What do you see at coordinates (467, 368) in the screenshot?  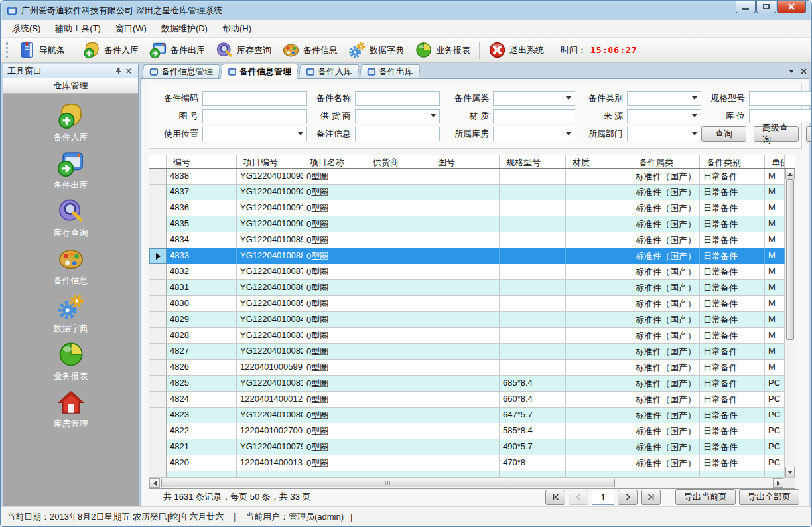 I see `table-row: 482612204010005990型圈标准件（国产）日常备件M` at bounding box center [467, 368].